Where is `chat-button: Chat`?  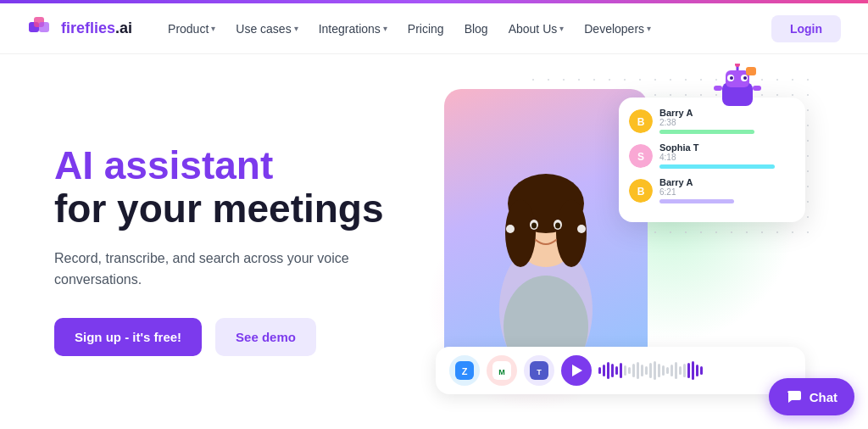 chat-button: Chat is located at coordinates (812, 397).